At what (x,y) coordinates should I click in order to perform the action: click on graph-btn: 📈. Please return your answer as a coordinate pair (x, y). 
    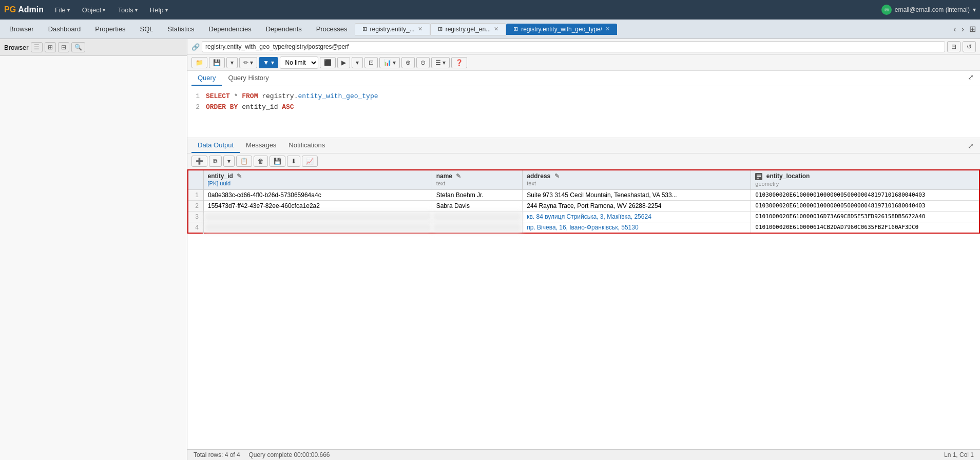
    Looking at the image, I should click on (310, 161).